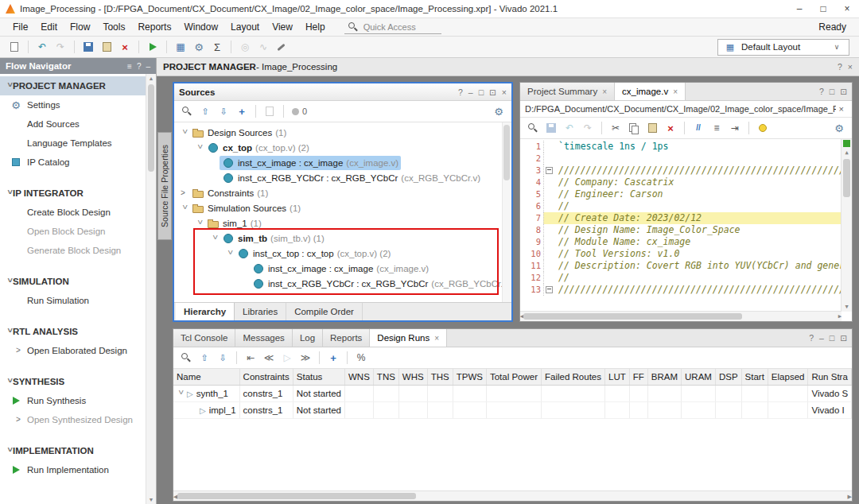 This screenshot has width=859, height=504. I want to click on menu-help: Help, so click(315, 27).